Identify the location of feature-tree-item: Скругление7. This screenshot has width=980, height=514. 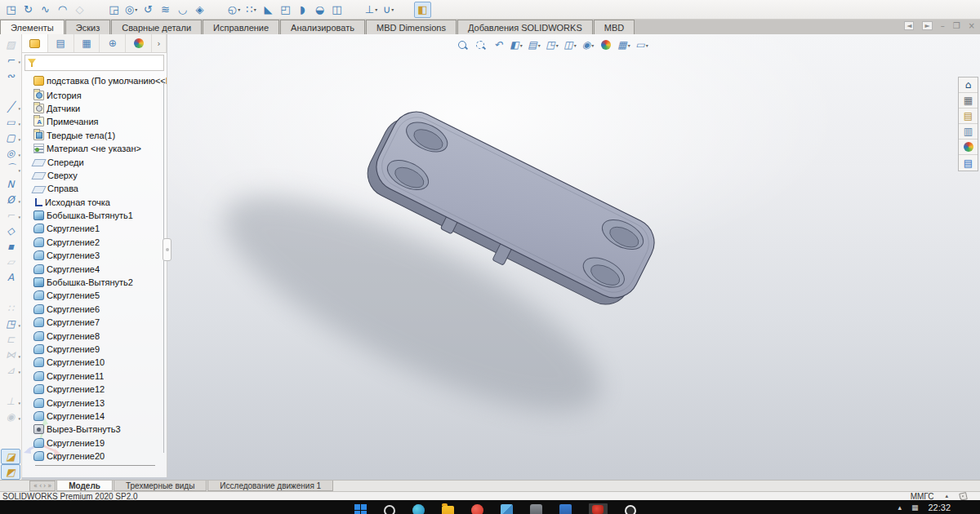
(95, 322).